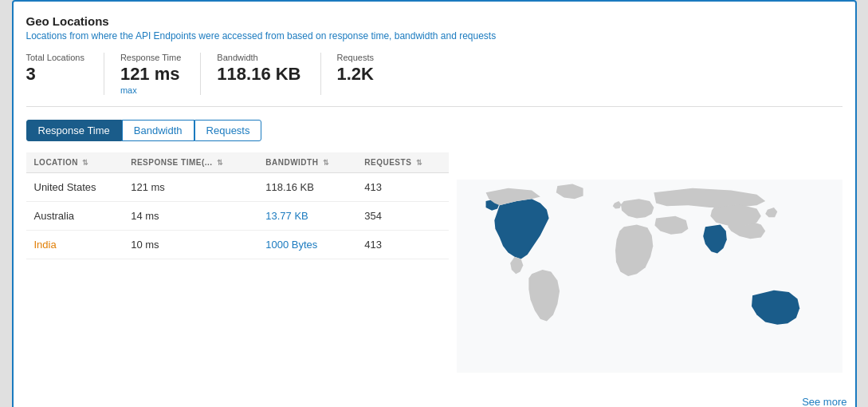 The image size is (868, 407). Describe the element at coordinates (238, 188) in the screenshot. I see `table-row: United States 121 ms 118.16 KB 413` at that location.